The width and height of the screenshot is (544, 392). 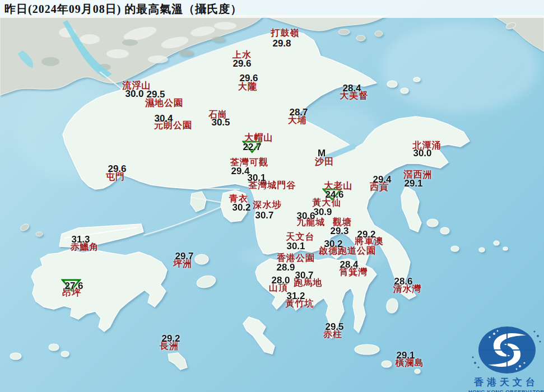 What do you see at coordinates (206, 282) in the screenshot?
I see `land-hei-ling-chau` at bounding box center [206, 282].